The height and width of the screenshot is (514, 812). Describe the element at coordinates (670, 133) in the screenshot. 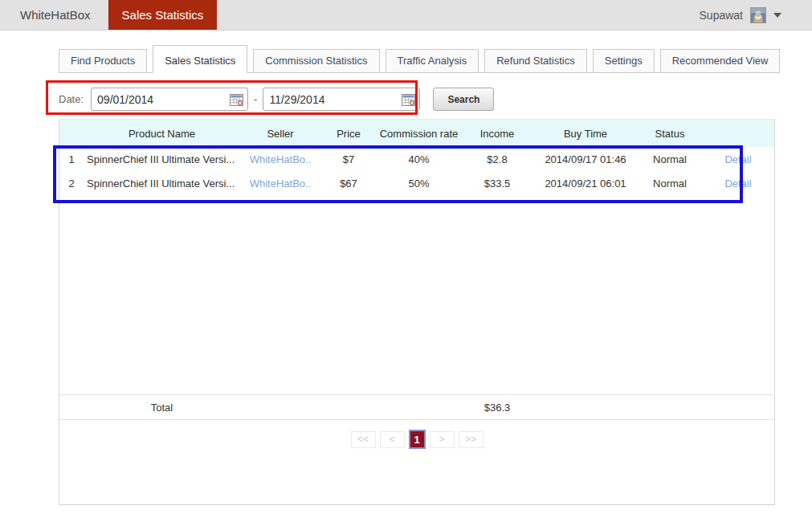

I see `col-header-status: Status` at that location.